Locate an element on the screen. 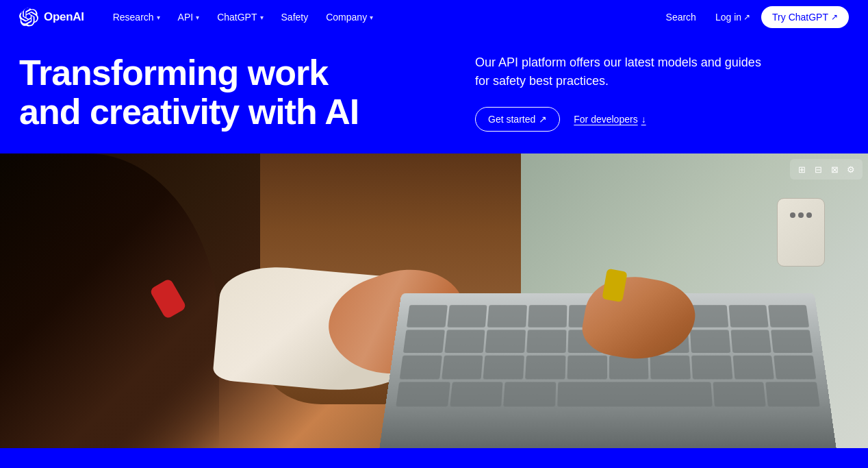 This screenshot has height=468, width=868. nav-links: Research ▾ API ▾ ChatGPT ▾ Safety Compan… is located at coordinates (243, 17).